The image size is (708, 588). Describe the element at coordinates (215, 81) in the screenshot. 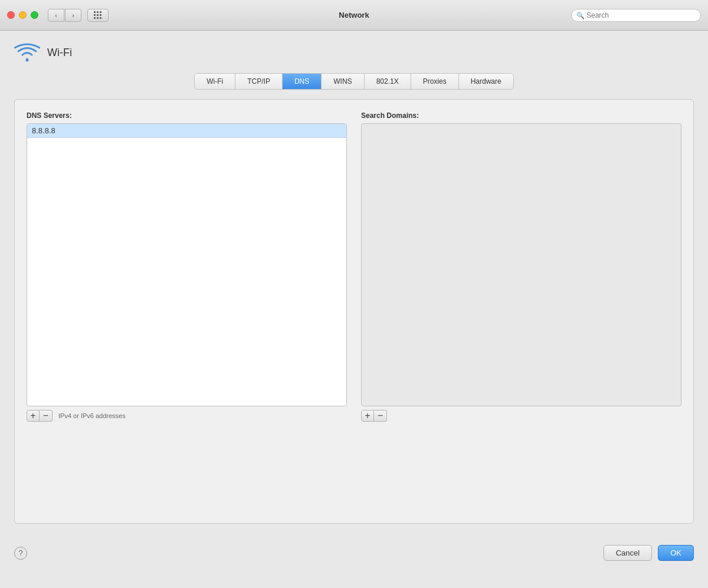

I see `tab-wifi: Wi-Fi` at that location.